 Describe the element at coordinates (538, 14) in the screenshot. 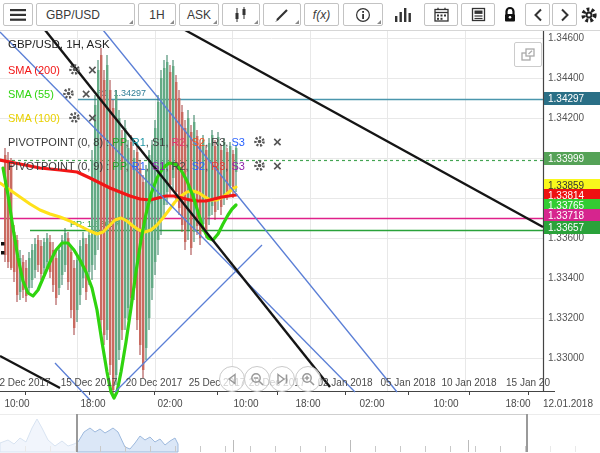

I see `scroll-left-button` at that location.